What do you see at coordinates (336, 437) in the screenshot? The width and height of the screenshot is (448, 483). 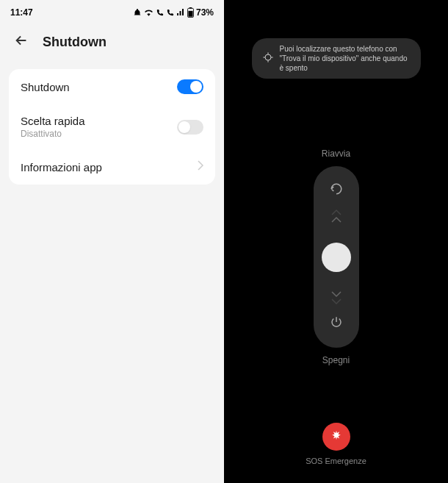 I see `sos-button` at bounding box center [336, 437].